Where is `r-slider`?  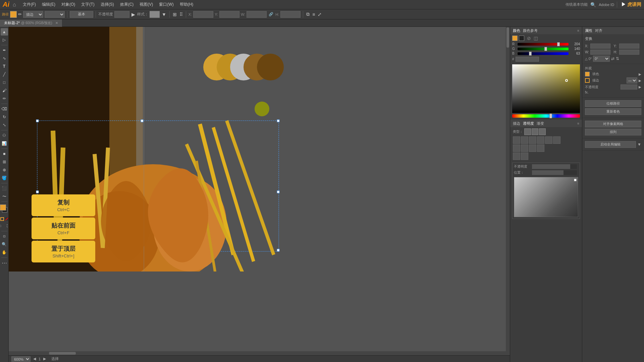 r-slider is located at coordinates (543, 44).